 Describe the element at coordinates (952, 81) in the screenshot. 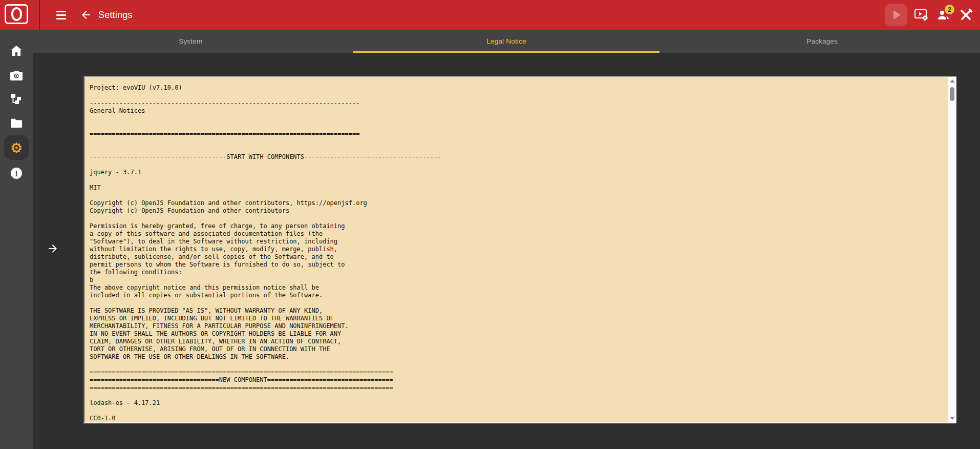

I see `scroll-up-button` at that location.